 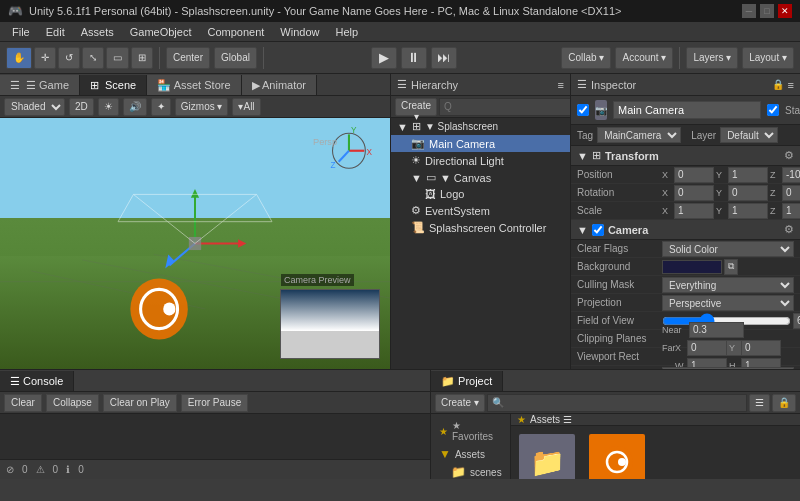 I want to click on menu-assets: Assets, so click(x=98, y=32).